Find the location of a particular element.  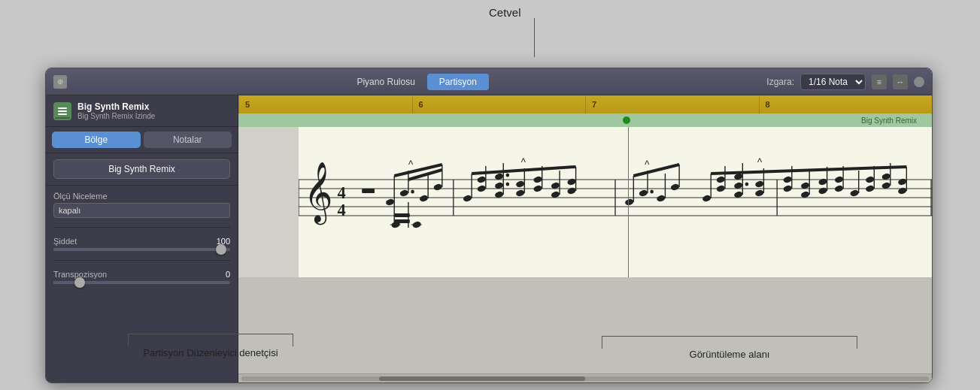

ruler-mark-7: 7 is located at coordinates (672, 104).